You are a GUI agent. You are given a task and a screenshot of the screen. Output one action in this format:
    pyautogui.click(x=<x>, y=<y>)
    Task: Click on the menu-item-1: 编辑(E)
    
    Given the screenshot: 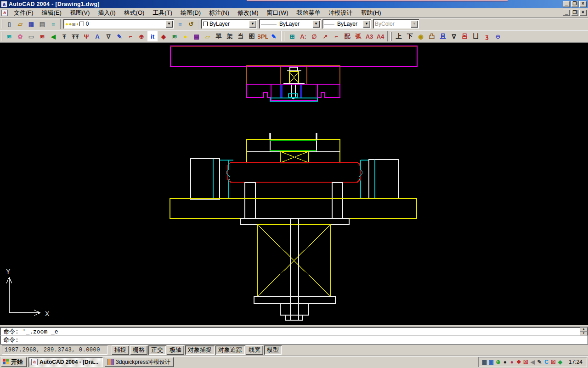 What is the action you would take?
    pyautogui.click(x=51, y=13)
    